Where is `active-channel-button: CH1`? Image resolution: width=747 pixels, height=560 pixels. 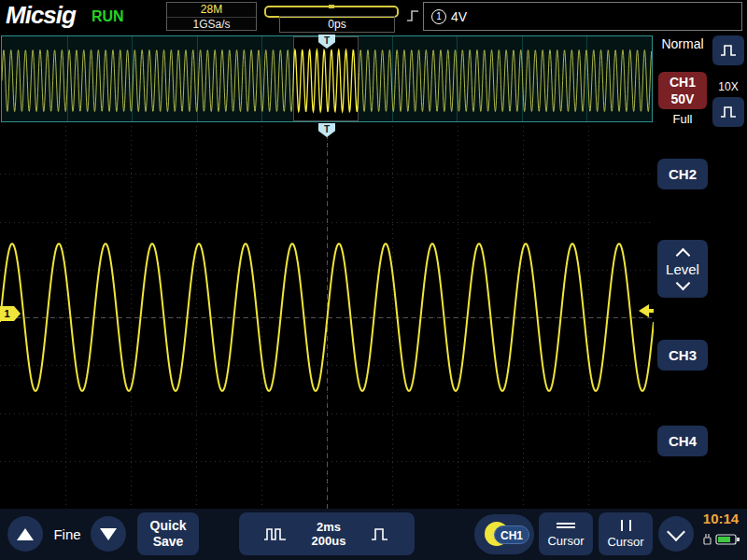 active-channel-button: CH1 is located at coordinates (504, 534).